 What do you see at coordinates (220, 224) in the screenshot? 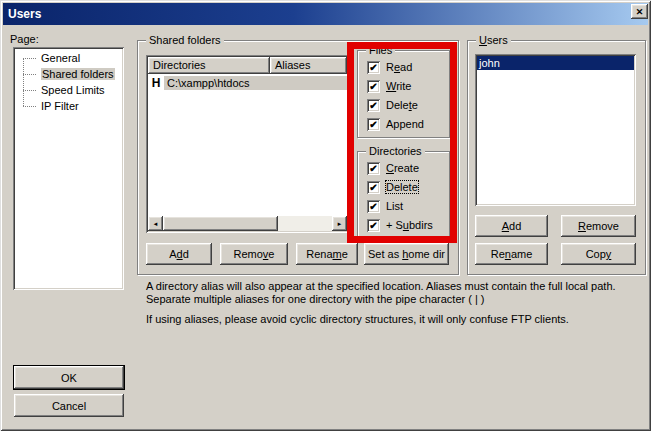
I see `scrollbar-thumb` at bounding box center [220, 224].